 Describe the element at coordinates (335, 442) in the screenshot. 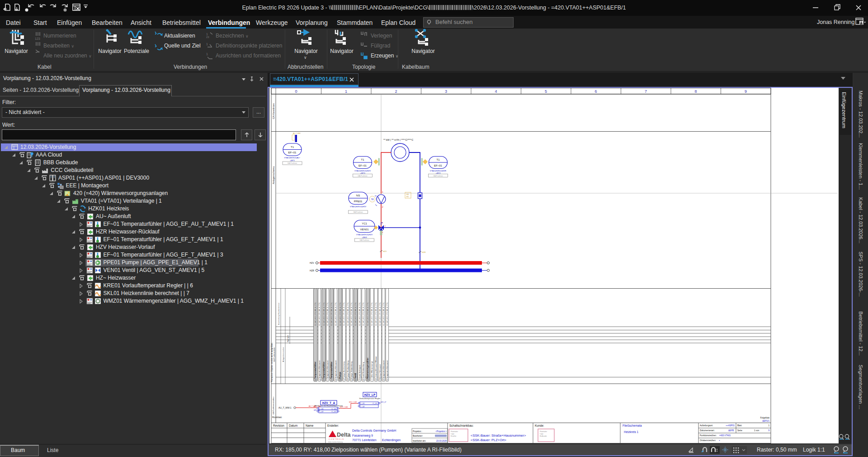

I see `svg-text: Delta Controls Germany` at that location.